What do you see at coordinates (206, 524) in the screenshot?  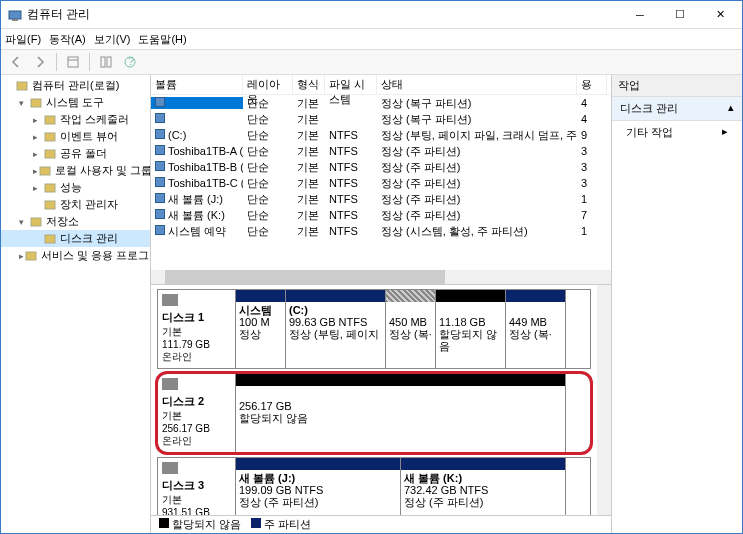 I see `legend-unalloc: 할당되지 않음` at bounding box center [206, 524].